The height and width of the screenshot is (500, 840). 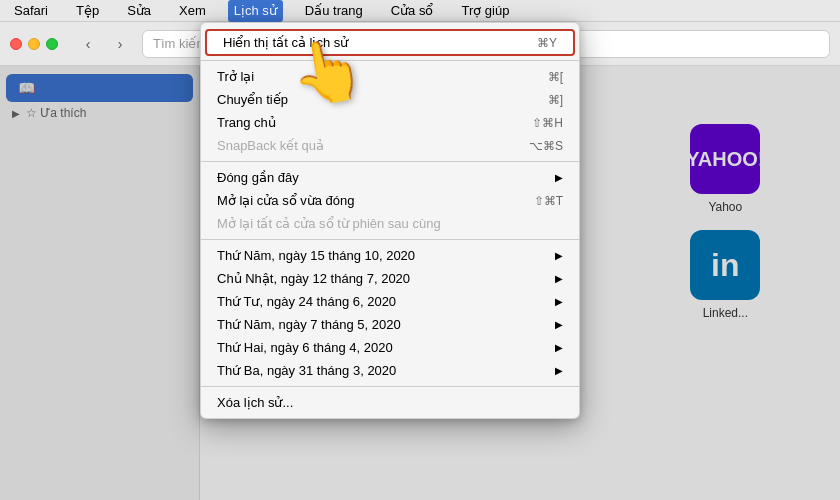 What do you see at coordinates (52, 44) in the screenshot?
I see `maximize-button` at bounding box center [52, 44].